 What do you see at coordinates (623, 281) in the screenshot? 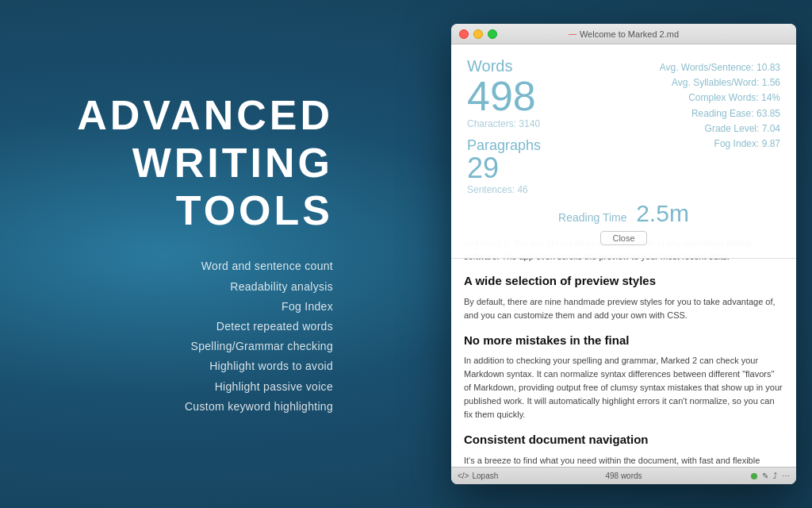
I see `section-heading-0: A wide selection of preview styles` at bounding box center [623, 281].